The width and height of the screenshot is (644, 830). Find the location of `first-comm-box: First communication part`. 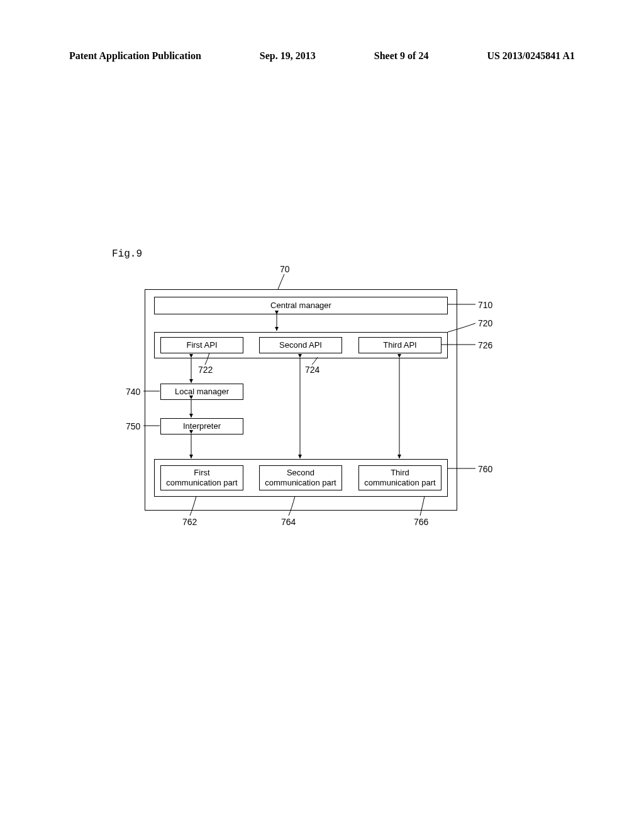

first-comm-box: First communication part is located at coordinates (202, 478).